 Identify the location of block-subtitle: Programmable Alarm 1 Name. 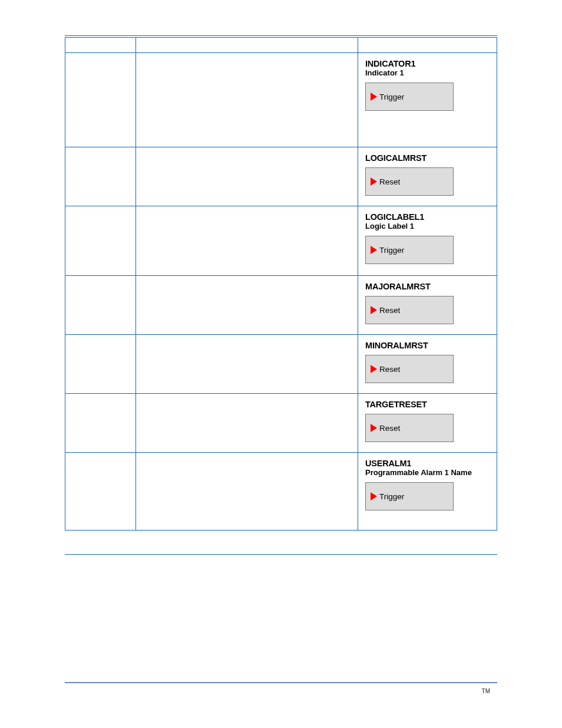
(428, 473).